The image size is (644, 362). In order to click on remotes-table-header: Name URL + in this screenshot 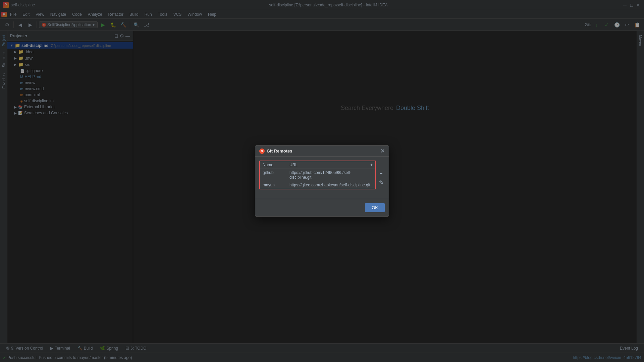, I will do `click(318, 165)`.